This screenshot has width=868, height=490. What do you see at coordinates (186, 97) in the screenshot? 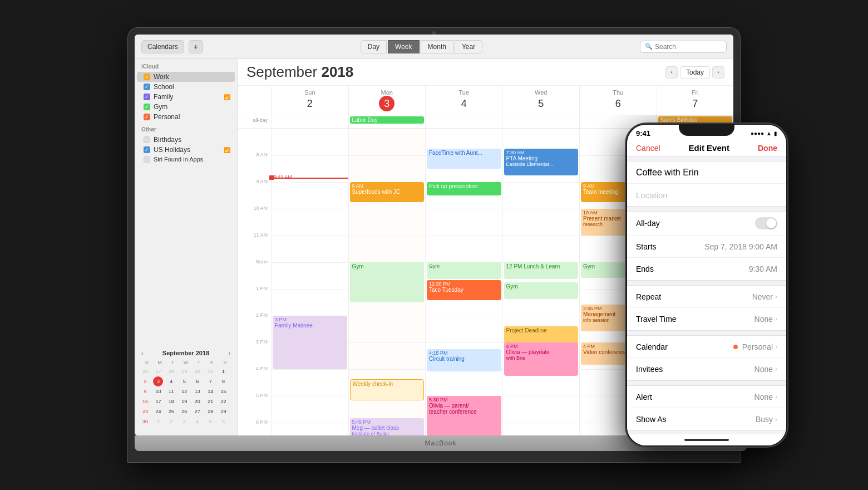
I see `sidebar-item-family: Family 📶` at bounding box center [186, 97].